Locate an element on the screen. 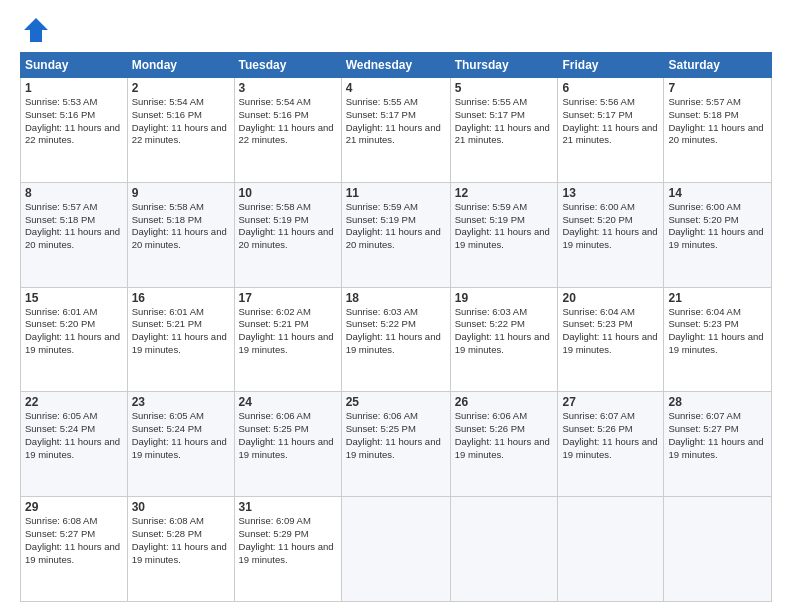  calendar-header-row: SundayMondayTuesdayWednesdayThursdayFrid… is located at coordinates (396, 66).